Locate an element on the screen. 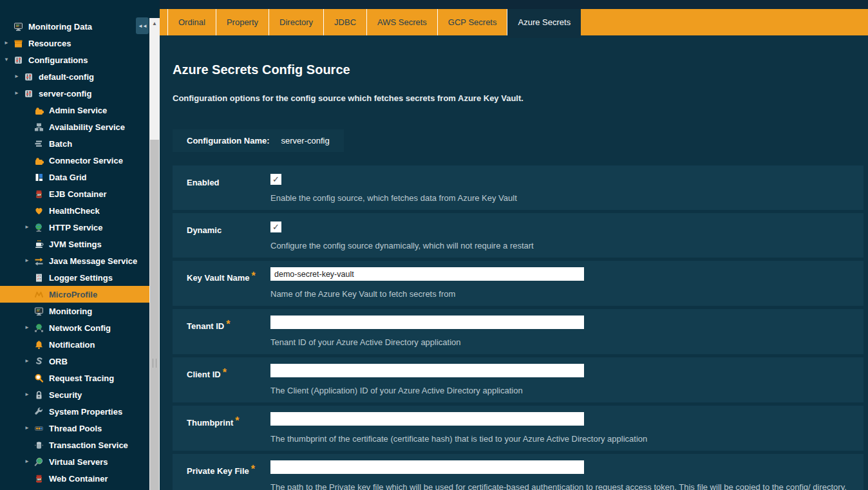  collapse-sidebar-button: ◄◄ is located at coordinates (142, 26).